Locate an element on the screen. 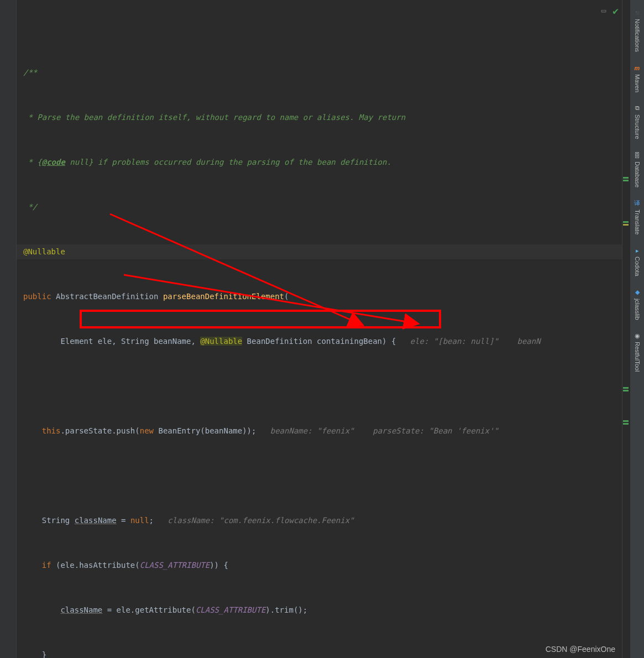 Image resolution: width=644 pixels, height=658 pixels. tool-tab-codota: ▸Codota is located at coordinates (637, 261).